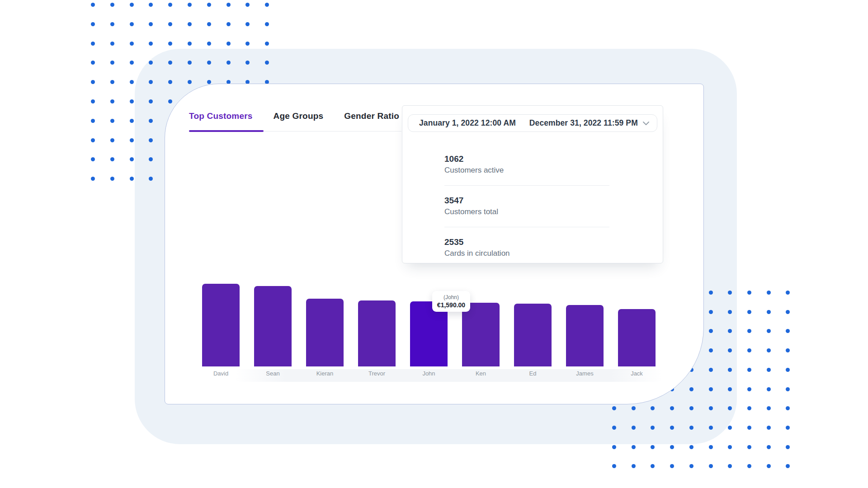  I want to click on bar-label: Ken, so click(481, 373).